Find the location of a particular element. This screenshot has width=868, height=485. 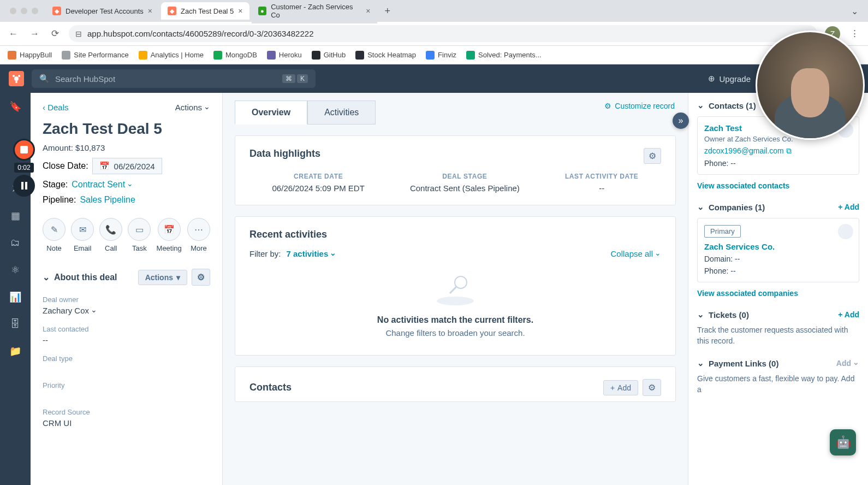

pipeline-link: Sales Pipeline is located at coordinates (107, 200).